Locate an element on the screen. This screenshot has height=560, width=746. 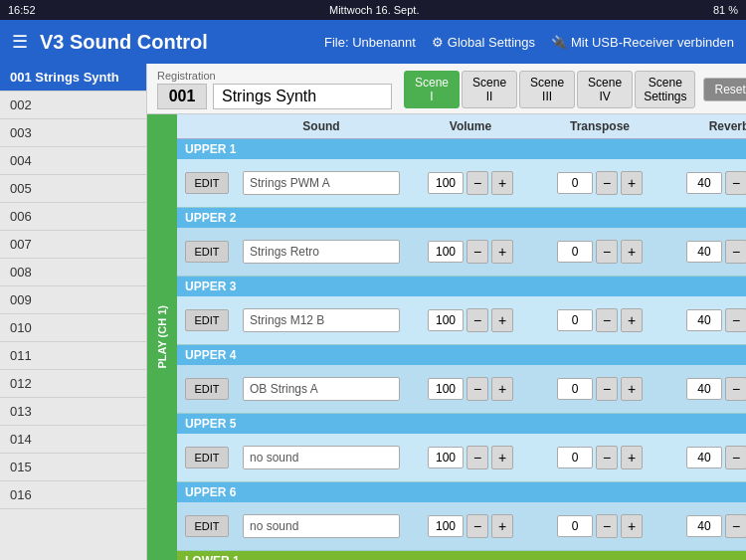
reverb-minus-1: − is located at coordinates (736, 183).